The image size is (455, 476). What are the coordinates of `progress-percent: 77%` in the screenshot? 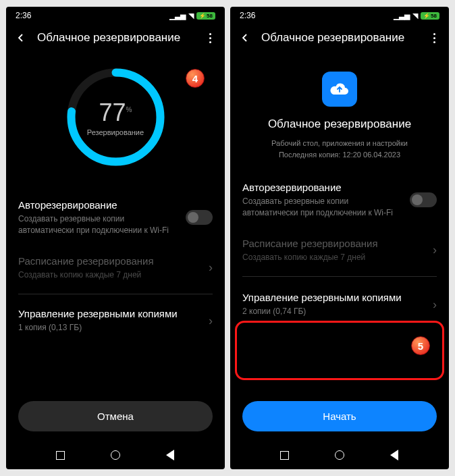 It's located at (116, 113).